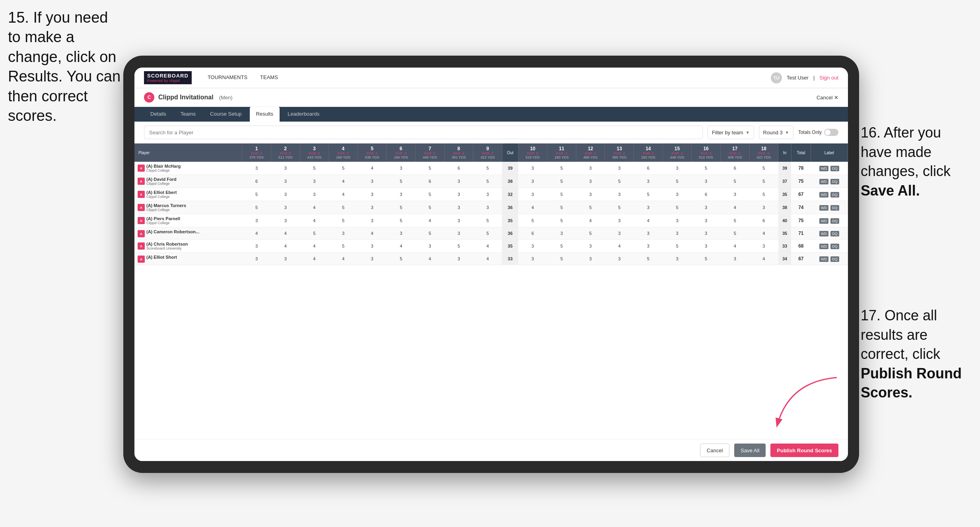 This screenshot has height=527, width=980. What do you see at coordinates (715, 450) in the screenshot?
I see `cancel-button: Cancel` at bounding box center [715, 450].